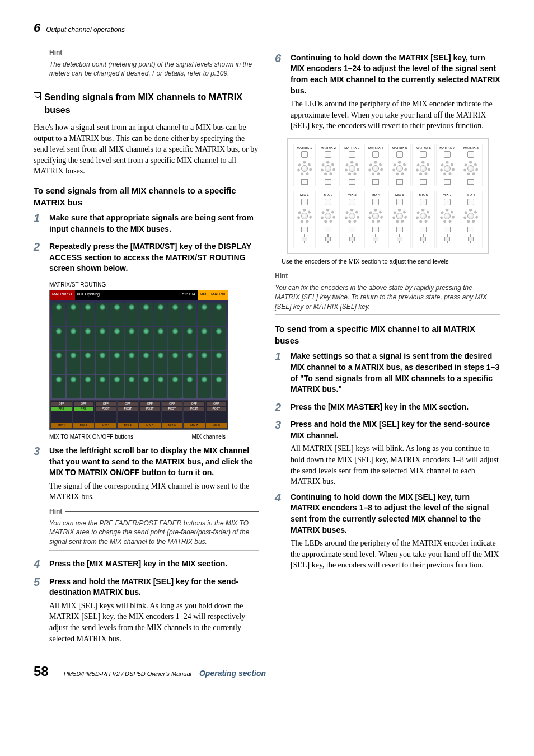 The image size is (534, 756). I want to click on step-title: Repeatedly press the [MATRIX/ST] key of …, so click(154, 257).